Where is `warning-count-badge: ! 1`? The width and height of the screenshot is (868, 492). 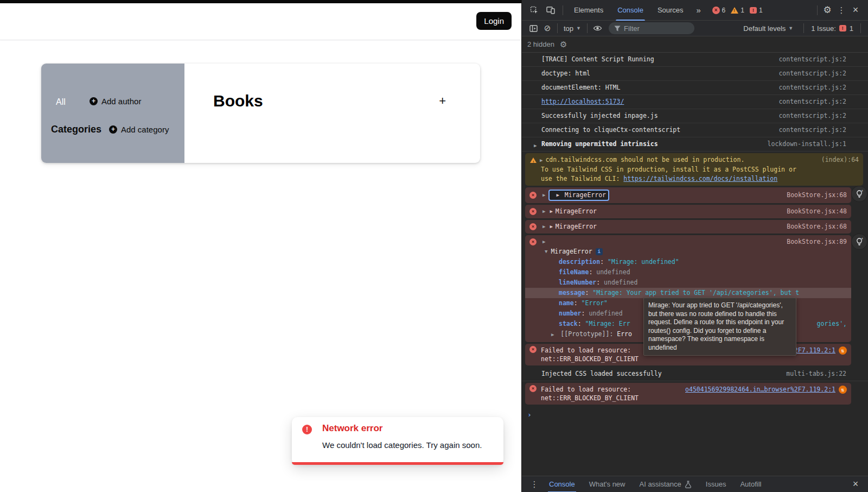 warning-count-badge: ! 1 is located at coordinates (738, 10).